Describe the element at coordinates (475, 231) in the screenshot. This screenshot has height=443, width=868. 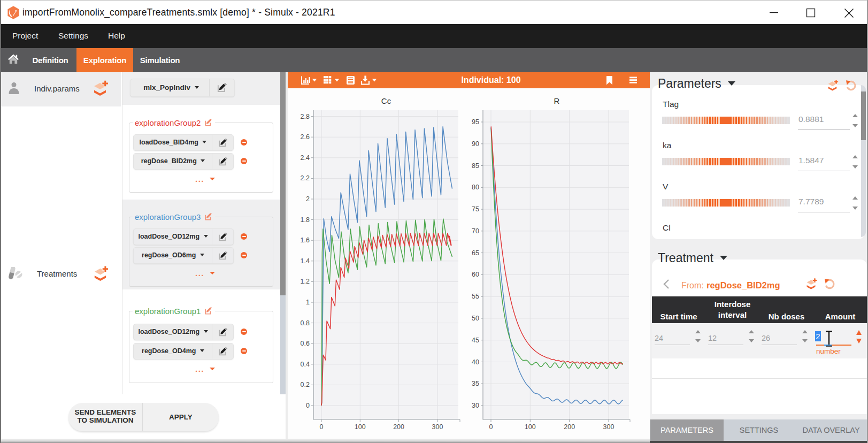
I see `svg-text: 70` at that location.